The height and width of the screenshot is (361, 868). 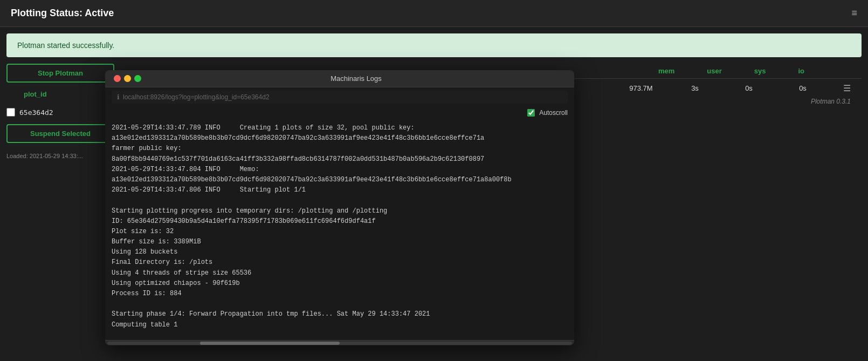 What do you see at coordinates (340, 128) in the screenshot?
I see `log-line: 2021-05-29T14:33:47.789 INFO Creating 1 …` at bounding box center [340, 128].